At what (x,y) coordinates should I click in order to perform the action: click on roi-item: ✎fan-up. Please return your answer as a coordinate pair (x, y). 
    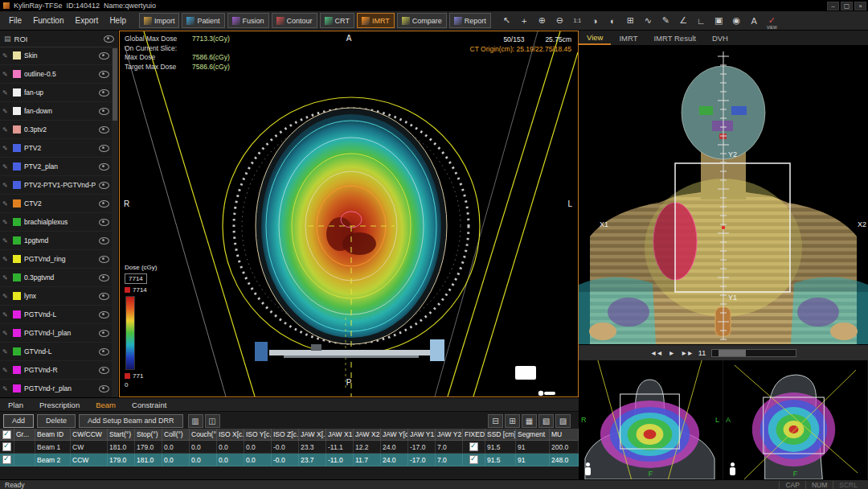
    Looking at the image, I should click on (56, 93).